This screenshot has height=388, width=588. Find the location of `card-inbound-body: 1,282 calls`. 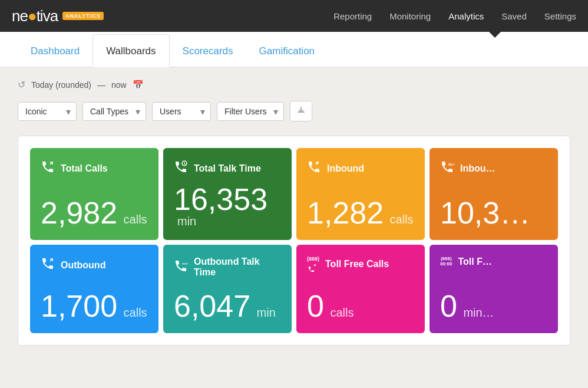

card-inbound-body: 1,282 calls is located at coordinates (361, 213).